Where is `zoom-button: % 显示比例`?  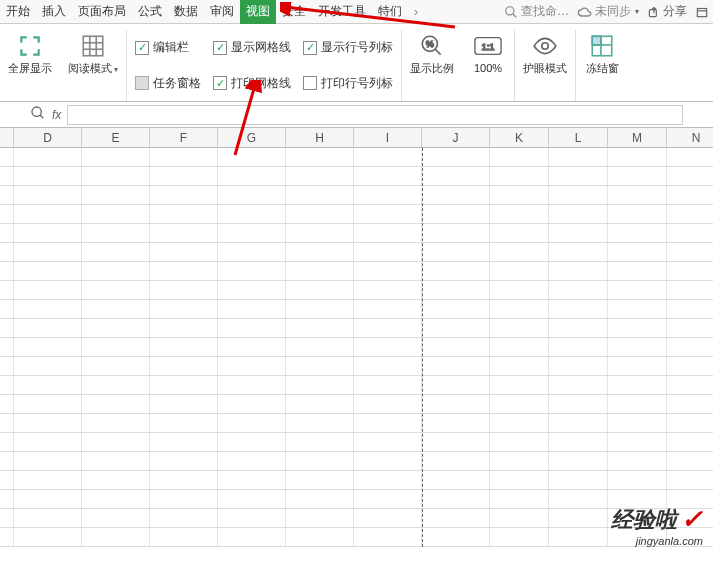
zoom-button: % 显示比例 is located at coordinates (432, 54).